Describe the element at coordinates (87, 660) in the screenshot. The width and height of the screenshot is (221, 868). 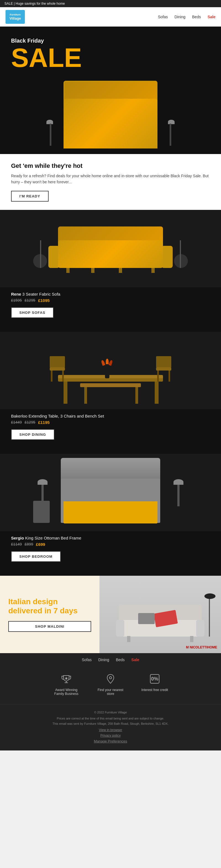
I see `footer-nav-sofas: Sofas` at that location.